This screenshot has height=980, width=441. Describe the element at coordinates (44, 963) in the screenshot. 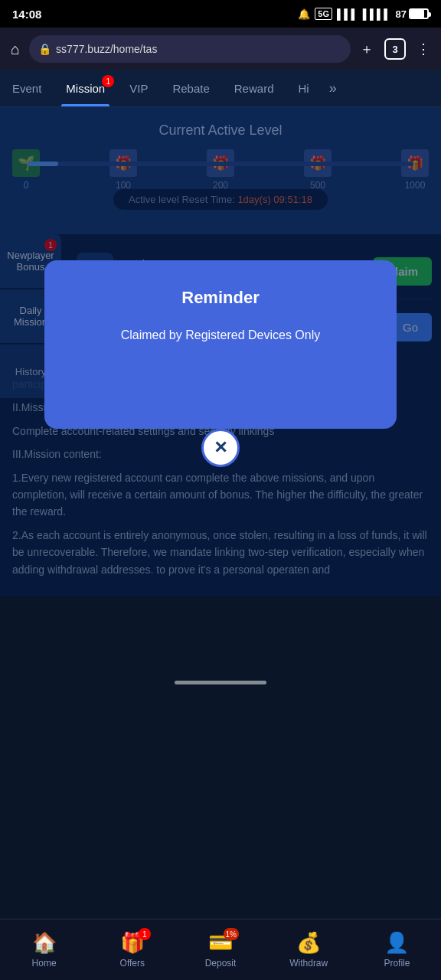

I see `home-label: Home` at that location.